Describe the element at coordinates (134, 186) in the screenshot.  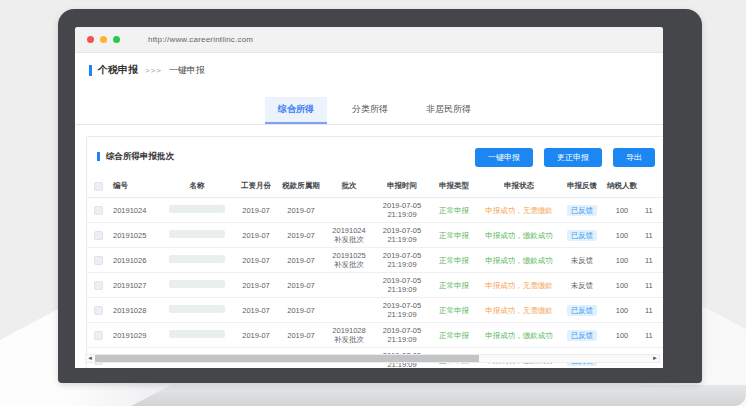
I see `col-header: 编号` at that location.